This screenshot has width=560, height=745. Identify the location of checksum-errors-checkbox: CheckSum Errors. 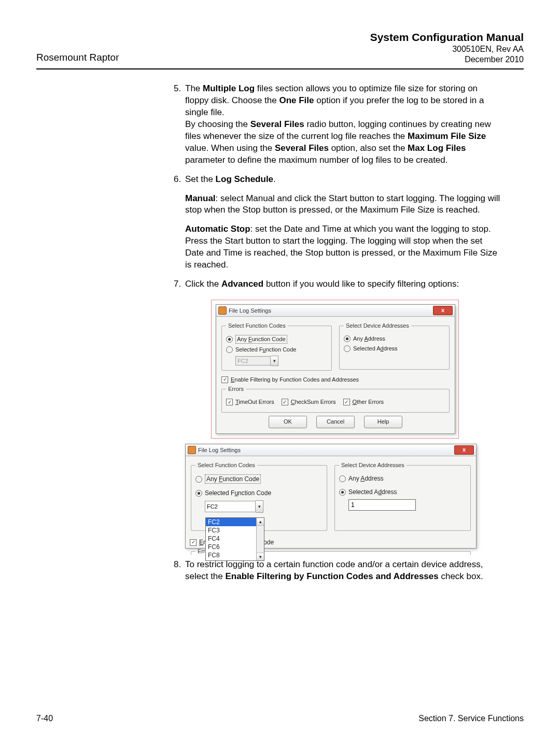
(309, 402).